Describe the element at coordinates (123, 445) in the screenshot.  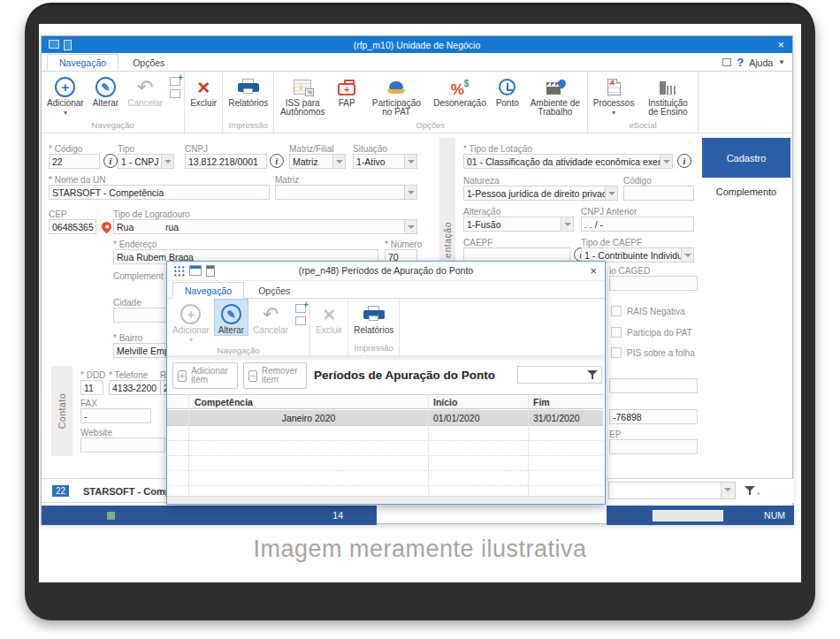
I see `website-field` at that location.